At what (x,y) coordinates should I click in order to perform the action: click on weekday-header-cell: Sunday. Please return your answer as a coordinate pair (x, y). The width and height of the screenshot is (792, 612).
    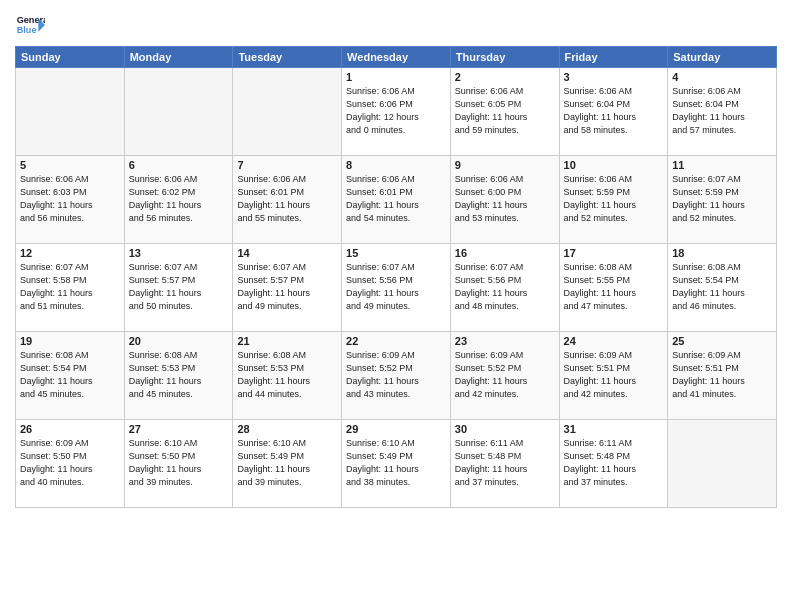
    Looking at the image, I should click on (70, 58).